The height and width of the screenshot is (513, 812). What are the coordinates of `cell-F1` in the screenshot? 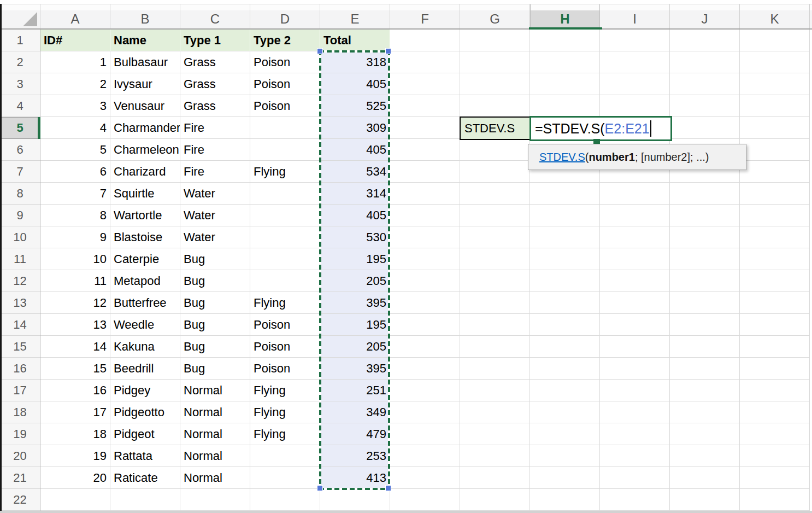 It's located at (425, 40).